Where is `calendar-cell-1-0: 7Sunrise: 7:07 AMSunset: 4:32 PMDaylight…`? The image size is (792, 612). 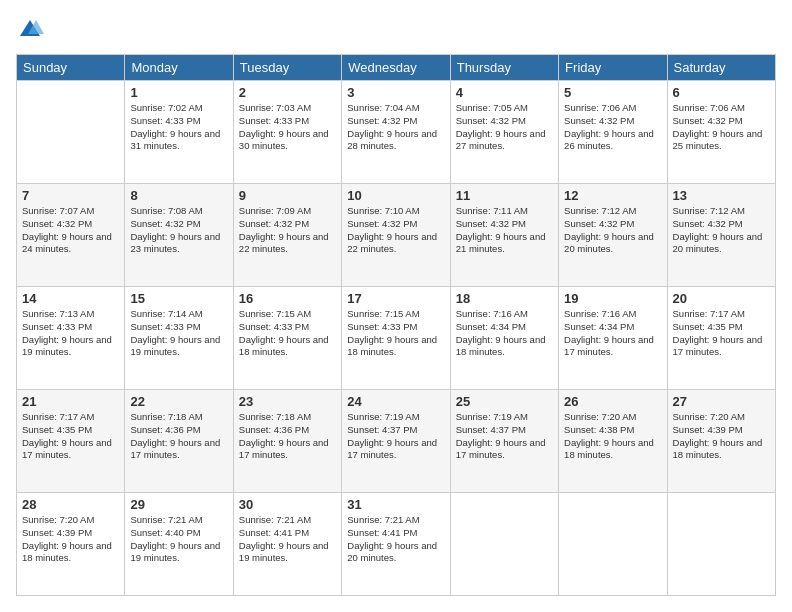
calendar-cell-1-0: 7Sunrise: 7:07 AMSunset: 4:32 PMDaylight… is located at coordinates (71, 236).